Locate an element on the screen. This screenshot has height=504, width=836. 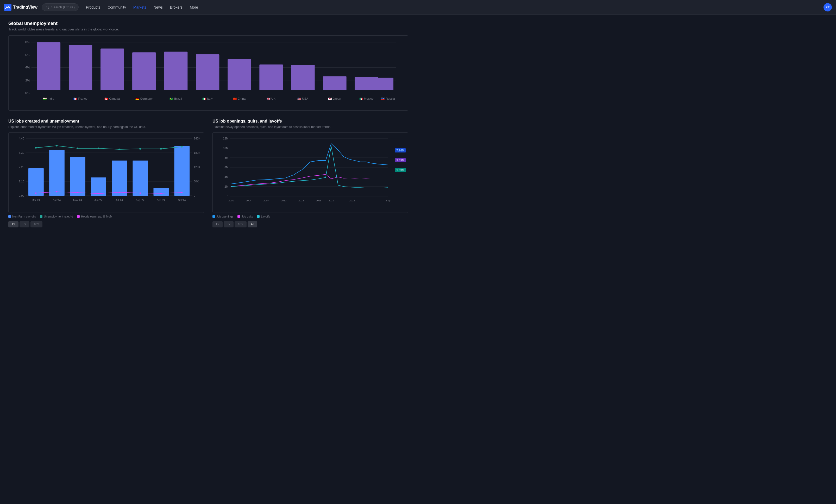
logo: TradingView is located at coordinates (21, 7).